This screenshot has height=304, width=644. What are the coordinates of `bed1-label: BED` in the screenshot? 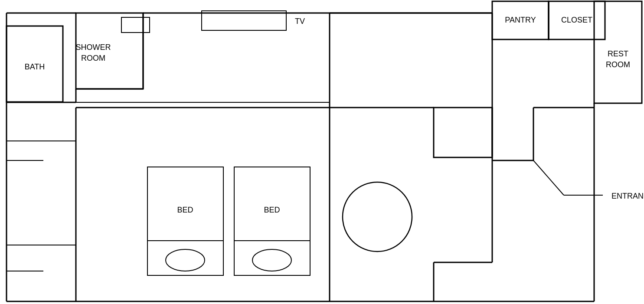 It's located at (185, 210).